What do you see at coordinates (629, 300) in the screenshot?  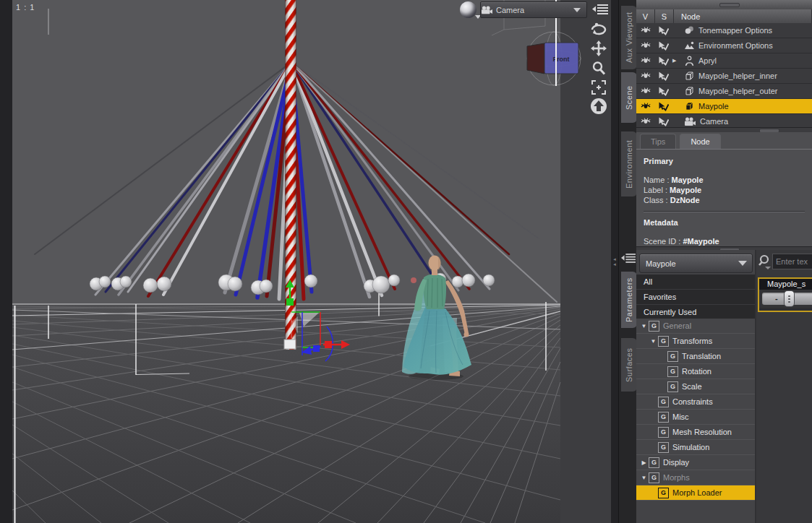 I see `tab-parameters: Parameters` at bounding box center [629, 300].